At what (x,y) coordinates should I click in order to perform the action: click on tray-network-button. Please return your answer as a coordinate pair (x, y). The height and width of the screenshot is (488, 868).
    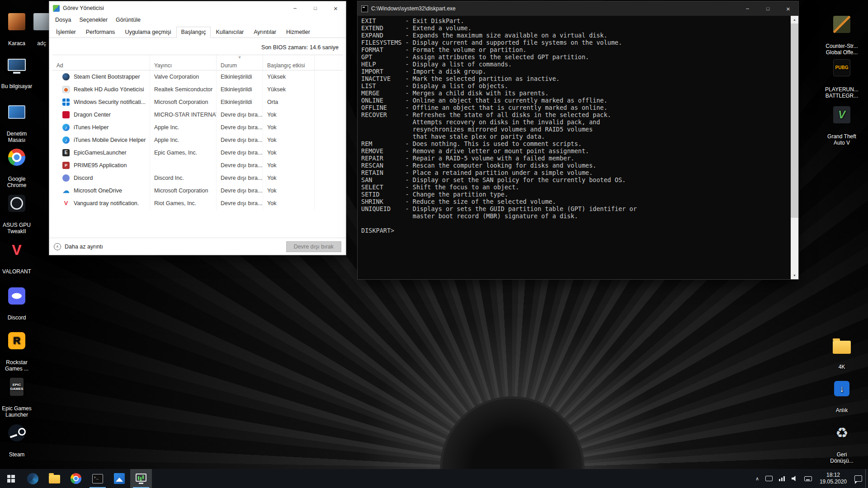
    Looking at the image, I should click on (782, 479).